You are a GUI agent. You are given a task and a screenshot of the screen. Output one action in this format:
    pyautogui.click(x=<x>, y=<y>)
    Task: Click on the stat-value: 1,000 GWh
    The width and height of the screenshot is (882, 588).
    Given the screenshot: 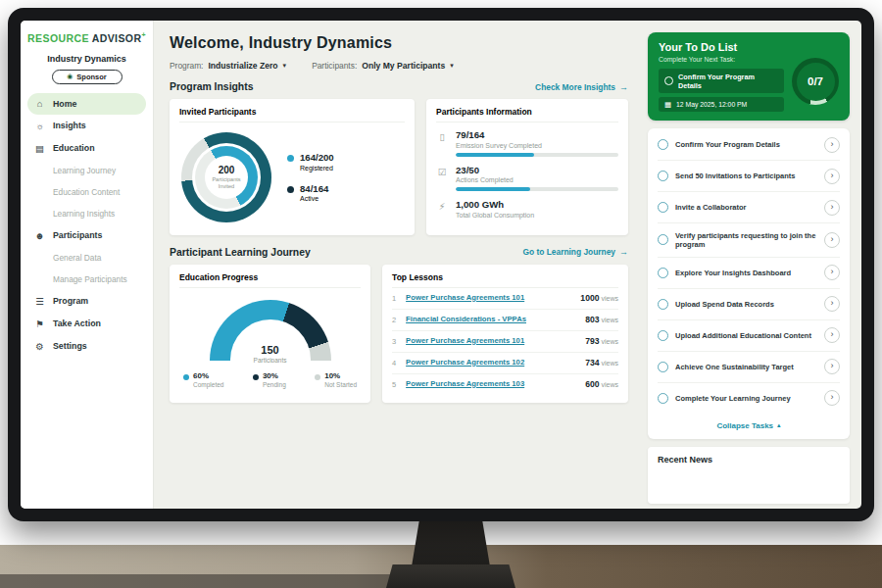 What is the action you would take?
    pyautogui.click(x=537, y=206)
    